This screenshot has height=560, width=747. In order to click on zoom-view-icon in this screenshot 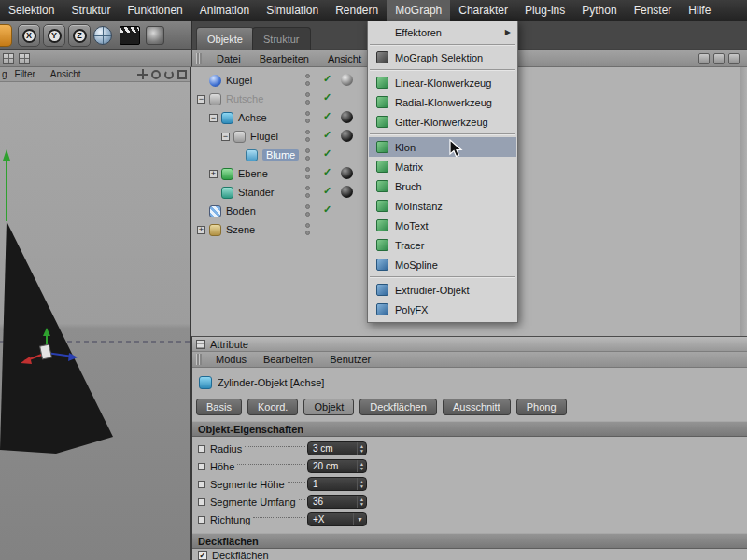, I will do `click(156, 75)`.